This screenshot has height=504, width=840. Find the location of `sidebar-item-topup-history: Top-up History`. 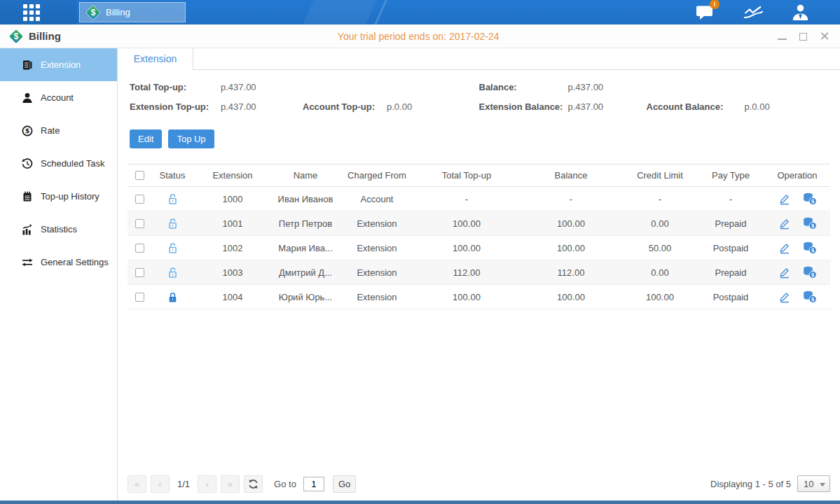

sidebar-item-topup-history: Top-up History is located at coordinates (59, 196).